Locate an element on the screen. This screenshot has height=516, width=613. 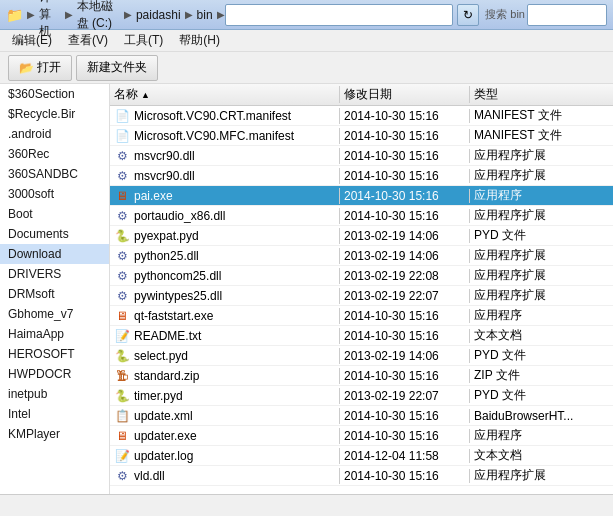
table-row: 📄 Microsoft.VC90.CRT.manifest 2014-10-30… is located at coordinates (362, 116).